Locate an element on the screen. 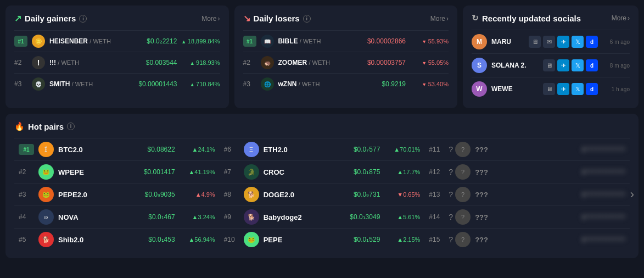 This screenshot has height=278, width=644. table-row: #9 🐕 Babydoge2 $0.0₁3049 ▲5.61% is located at coordinates (322, 216).